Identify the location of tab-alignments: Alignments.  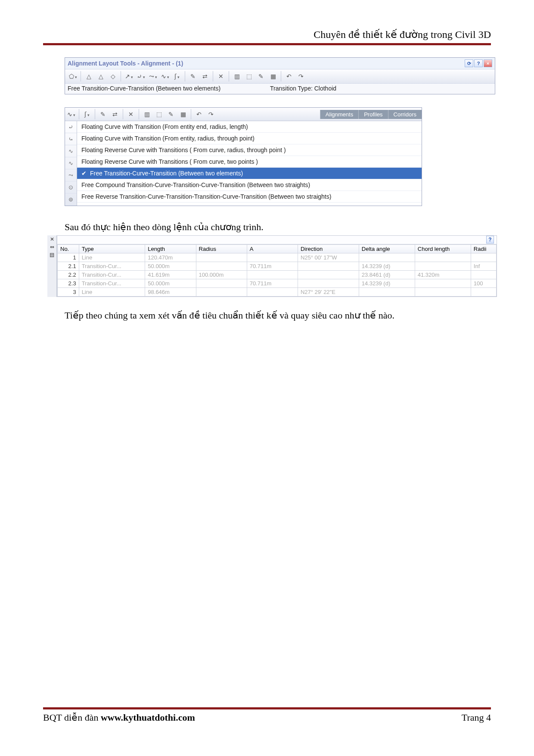
(339, 115).